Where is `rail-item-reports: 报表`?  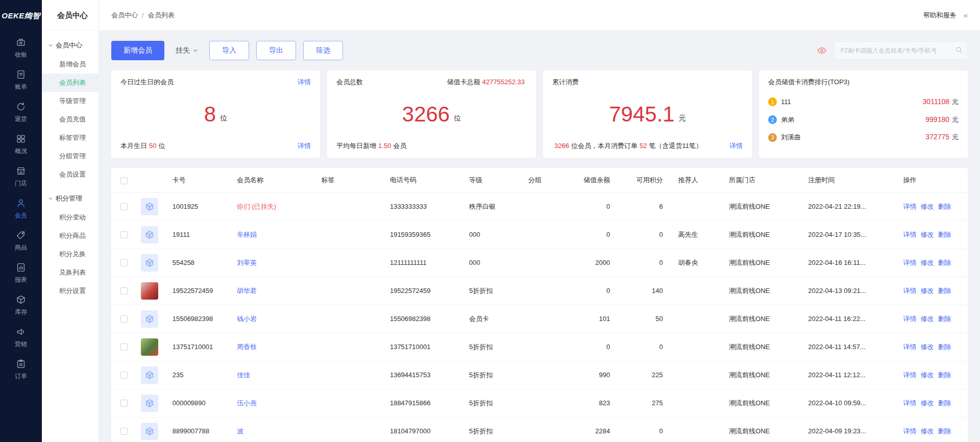
rail-item-reports: 报表 is located at coordinates (21, 273).